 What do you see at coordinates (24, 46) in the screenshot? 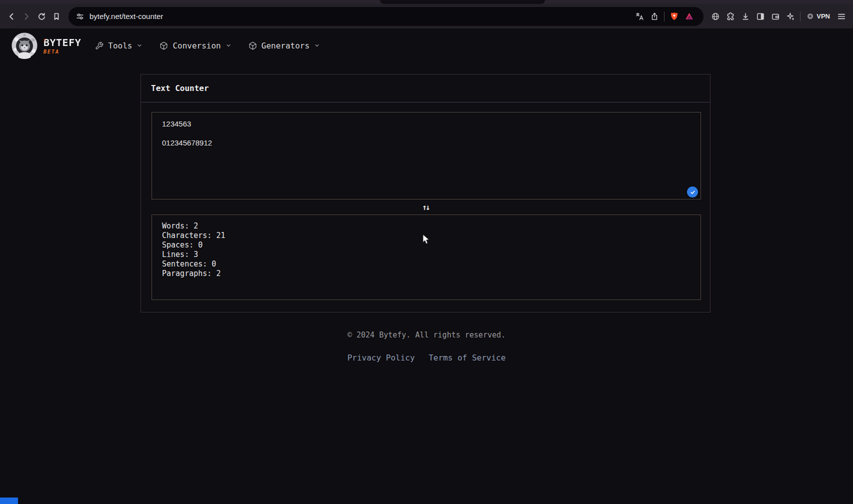
I see `astronaut-cat-logo-icon` at bounding box center [24, 46].